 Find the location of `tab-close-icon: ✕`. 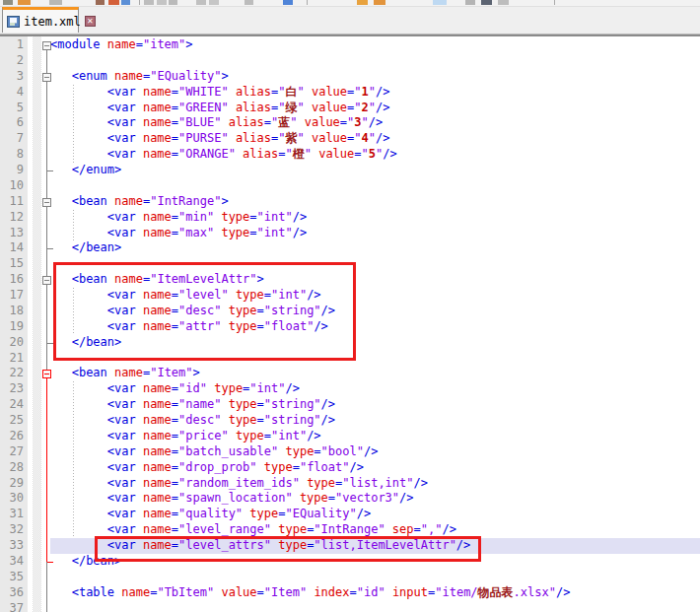

tab-close-icon: ✕ is located at coordinates (91, 22).